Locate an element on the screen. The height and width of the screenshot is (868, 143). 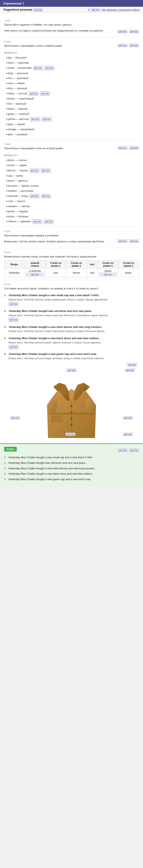
table-header-4: and is located at coordinates (92, 265).